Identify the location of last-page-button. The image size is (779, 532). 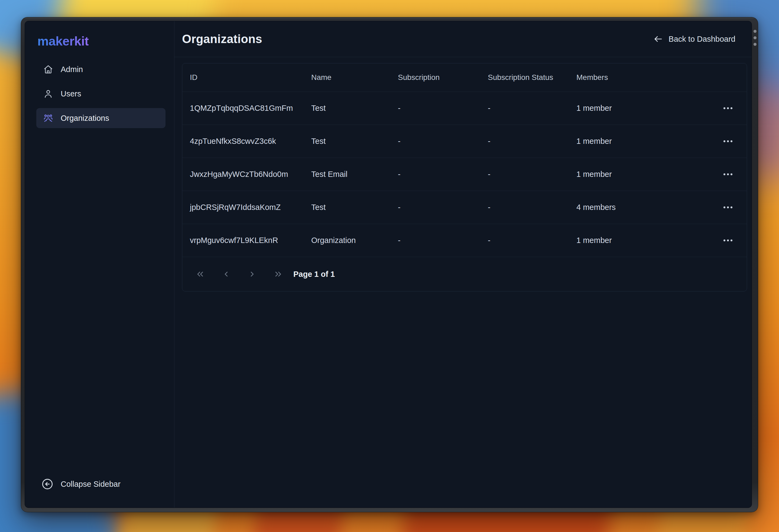
(278, 274).